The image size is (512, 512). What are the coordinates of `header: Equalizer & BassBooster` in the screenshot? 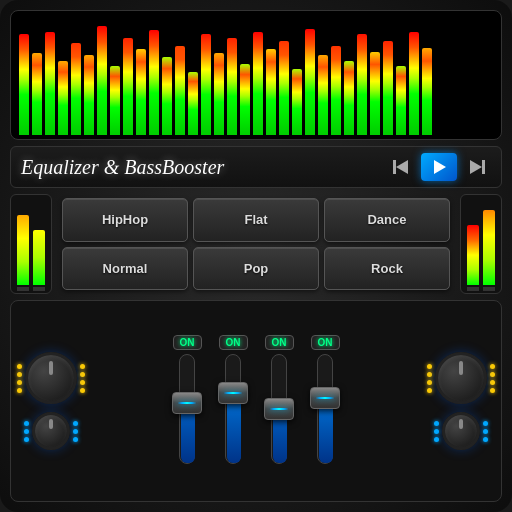 It's located at (256, 167).